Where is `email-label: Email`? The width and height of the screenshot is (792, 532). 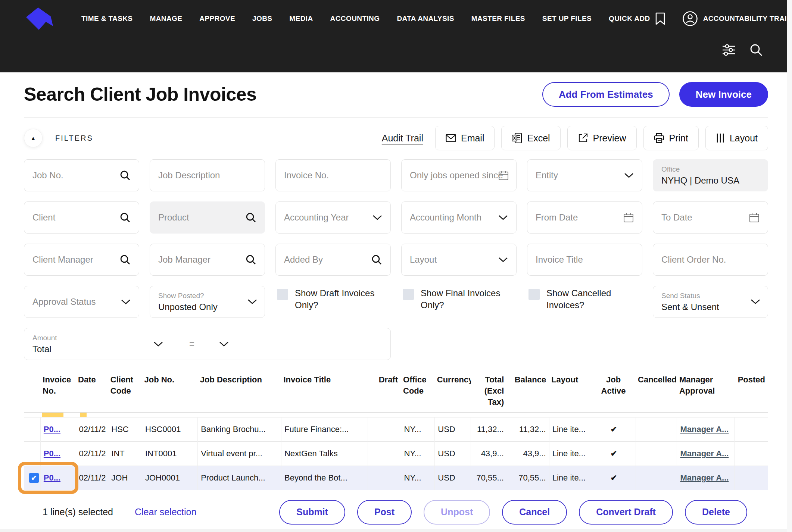
email-label: Email is located at coordinates (473, 138).